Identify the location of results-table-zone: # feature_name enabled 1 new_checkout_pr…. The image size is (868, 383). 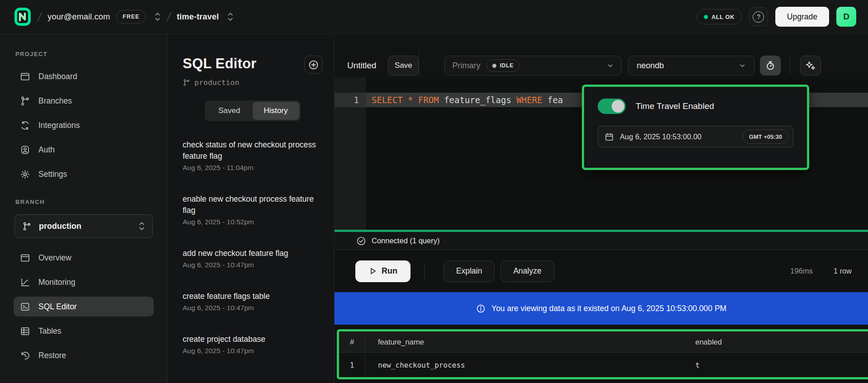
(601, 354).